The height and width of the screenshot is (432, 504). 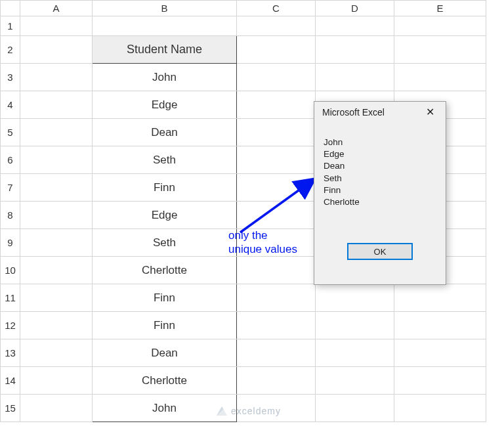 I want to click on cell-E13, so click(x=440, y=353).